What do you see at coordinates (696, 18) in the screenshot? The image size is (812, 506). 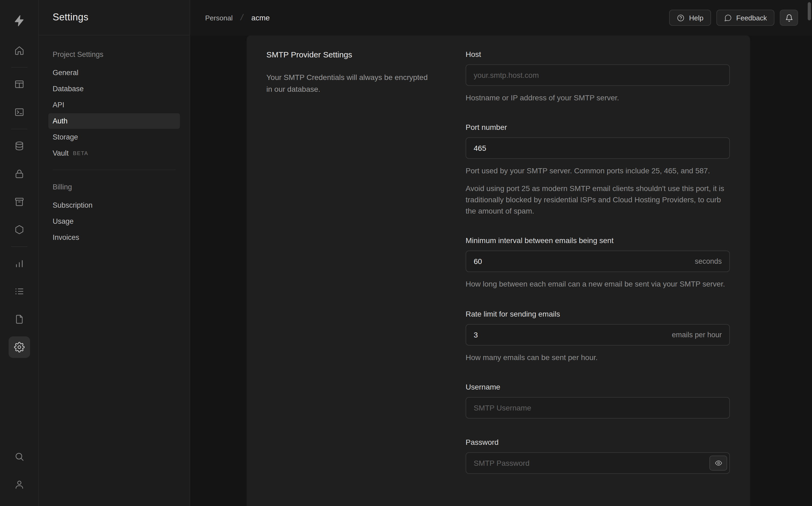 I see `help-button-label: Help` at bounding box center [696, 18].